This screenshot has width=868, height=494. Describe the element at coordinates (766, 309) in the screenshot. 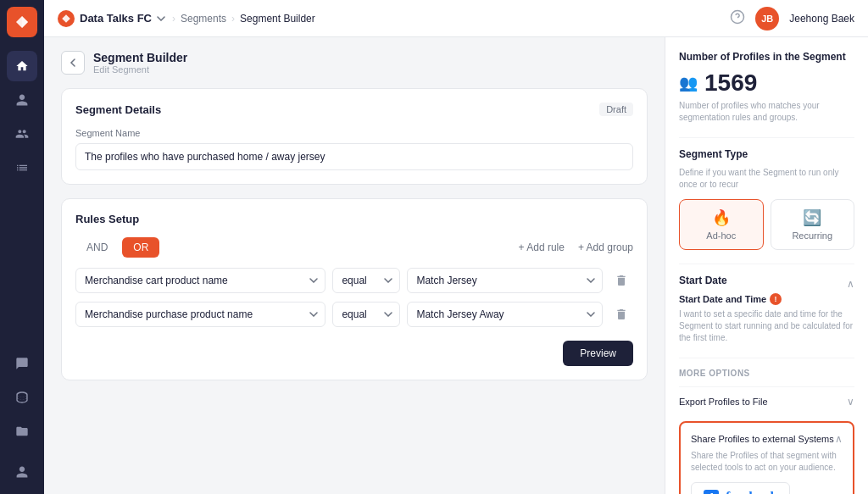

I see `start-date-section: Start Date ∧ Start Date and Time ! I wan…` at that location.